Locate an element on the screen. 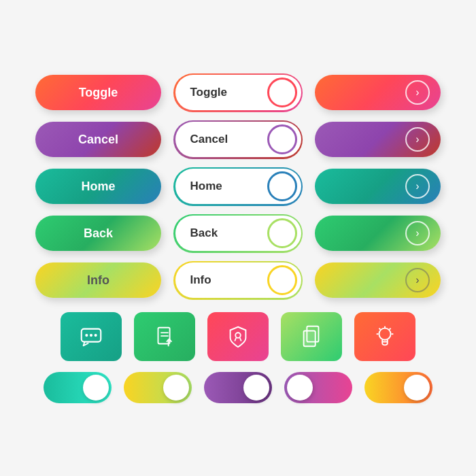  info-arrow-button: › is located at coordinates (378, 280).